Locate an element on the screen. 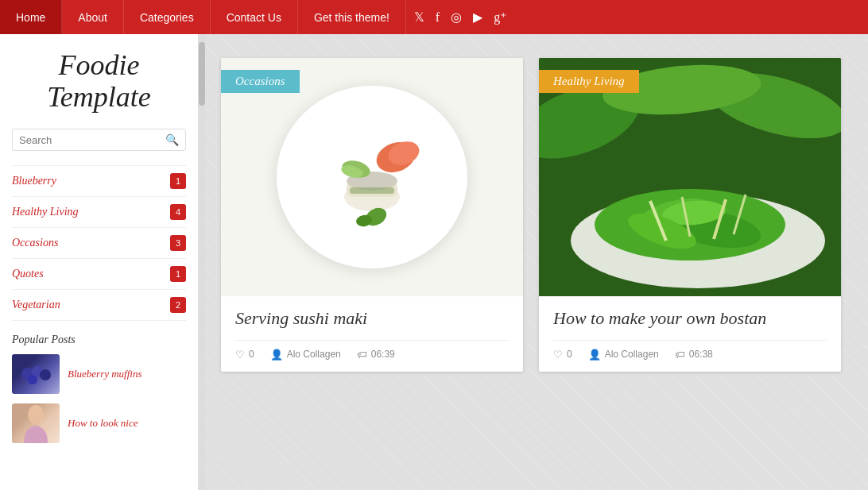  popular-post-label-woman: How to look nice is located at coordinates (103, 423).